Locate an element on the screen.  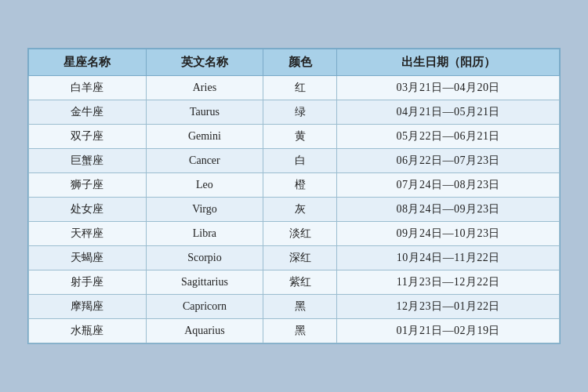
table-row: 白羊座Aries红03月21日—04月20日 is located at coordinates (295, 88).